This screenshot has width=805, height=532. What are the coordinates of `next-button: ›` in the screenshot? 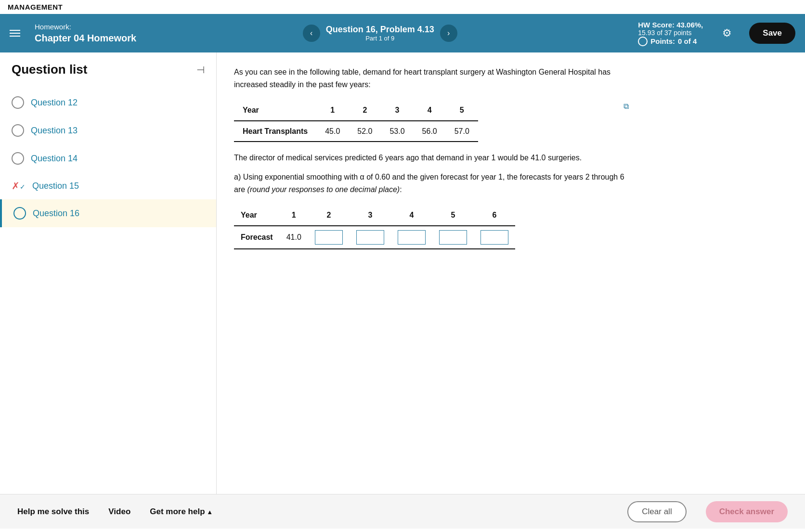 It's located at (449, 33).